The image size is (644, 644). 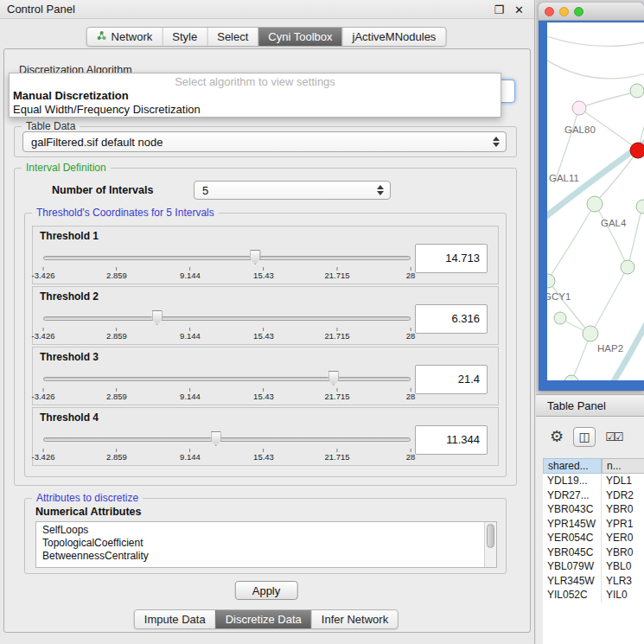 What do you see at coordinates (557, 437) in the screenshot?
I see `gear-icon: ⚙` at bounding box center [557, 437].